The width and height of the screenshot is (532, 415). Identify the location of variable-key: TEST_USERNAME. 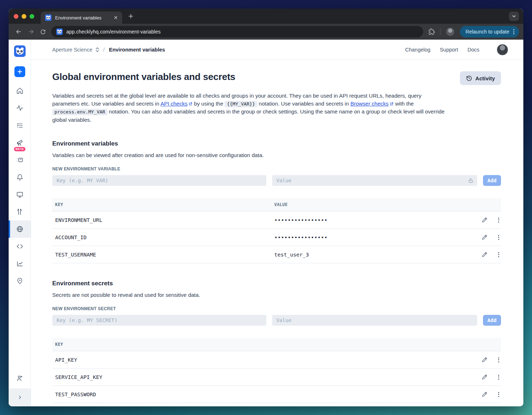
(162, 255).